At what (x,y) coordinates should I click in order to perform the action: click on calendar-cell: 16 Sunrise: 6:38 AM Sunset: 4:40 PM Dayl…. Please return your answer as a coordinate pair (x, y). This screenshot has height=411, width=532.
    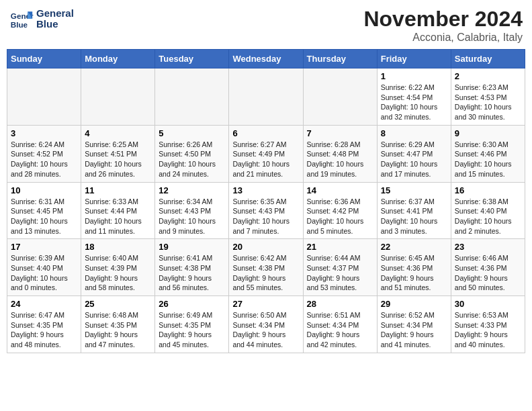
    Looking at the image, I should click on (488, 211).